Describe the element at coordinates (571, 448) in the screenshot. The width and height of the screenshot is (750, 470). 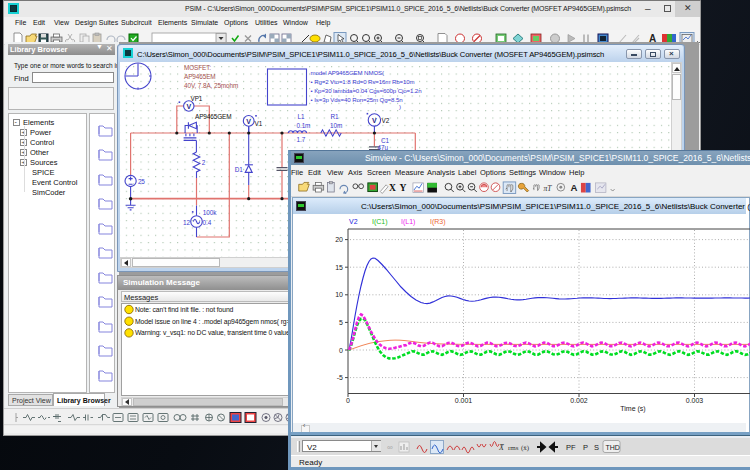
I see `svg-text: PF` at that location.